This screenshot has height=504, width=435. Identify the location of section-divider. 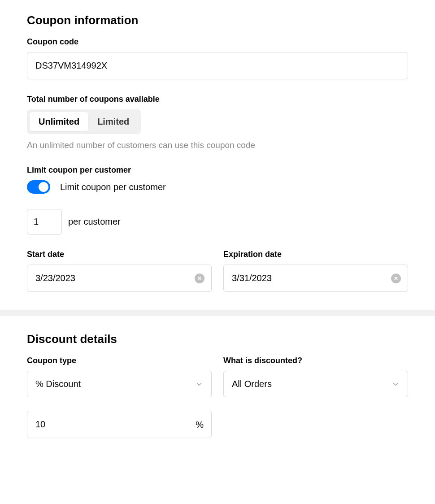
(218, 313).